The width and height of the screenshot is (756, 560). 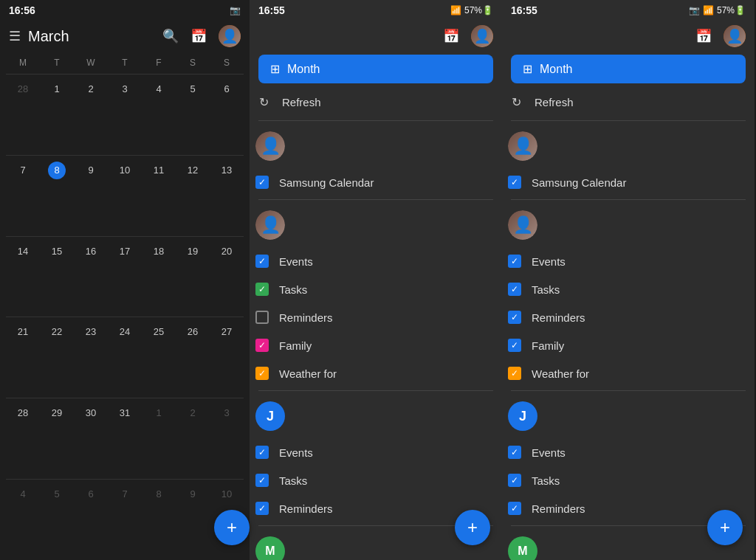 What do you see at coordinates (262, 508) in the screenshot?
I see `checkbox-j-reminders-d1: ✓` at bounding box center [262, 508].